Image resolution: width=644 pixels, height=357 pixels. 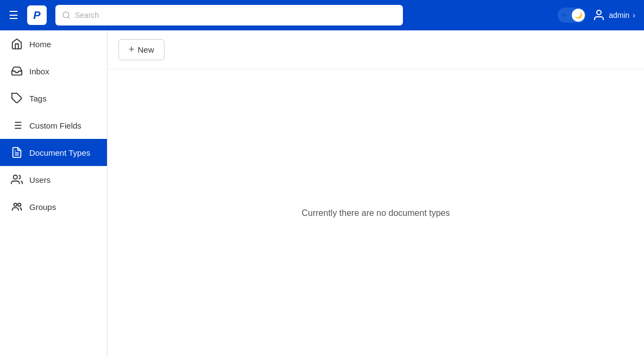 What do you see at coordinates (53, 125) in the screenshot?
I see `sidebar-item-custom-fields: Custom Fields` at bounding box center [53, 125].